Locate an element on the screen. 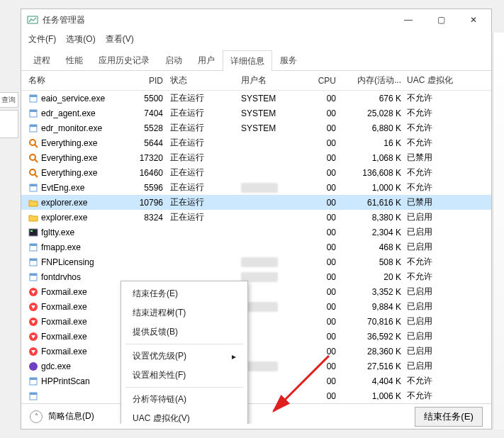 This screenshot has width=504, height=438. table-row: fontdrvhos0020 K不允许 is located at coordinates (257, 276).